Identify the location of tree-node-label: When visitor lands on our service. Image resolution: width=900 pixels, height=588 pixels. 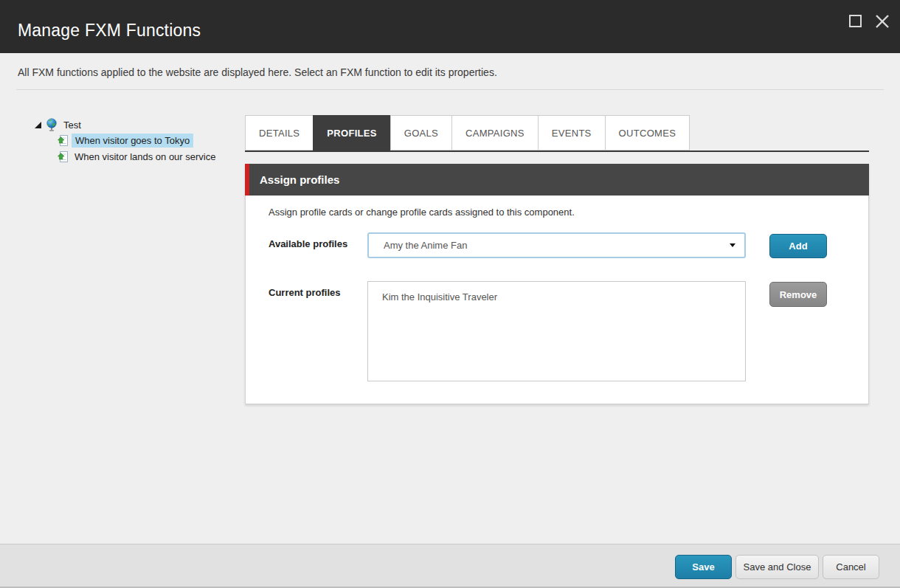
(145, 156).